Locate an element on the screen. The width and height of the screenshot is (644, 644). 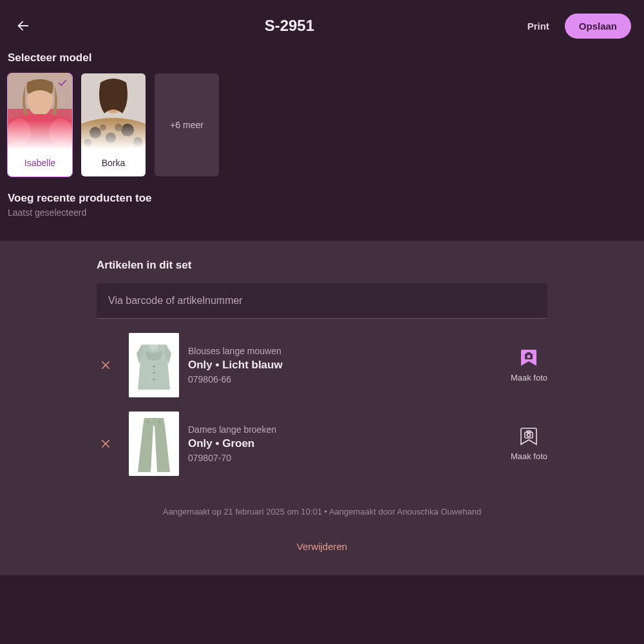
model-more-card: +6 meer is located at coordinates (187, 125).